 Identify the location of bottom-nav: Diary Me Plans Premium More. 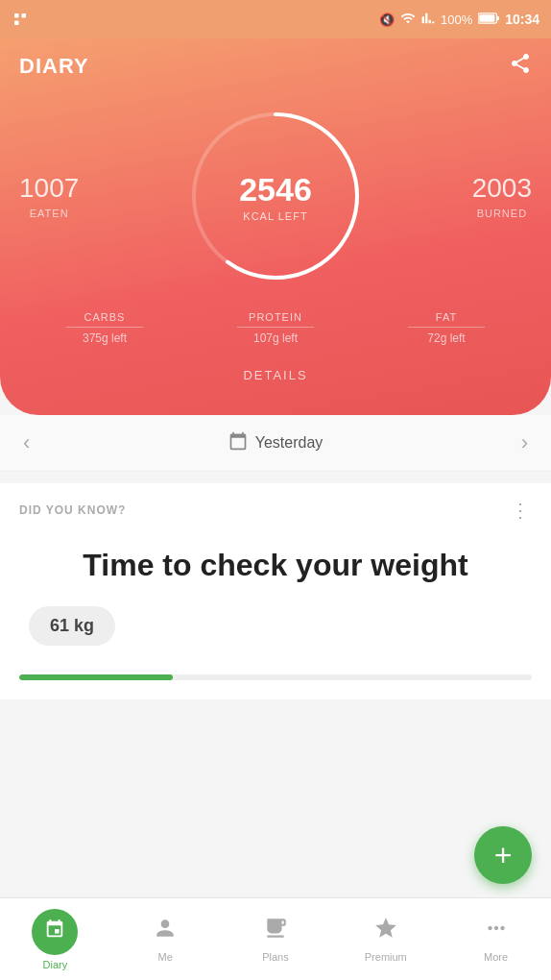
(276, 939).